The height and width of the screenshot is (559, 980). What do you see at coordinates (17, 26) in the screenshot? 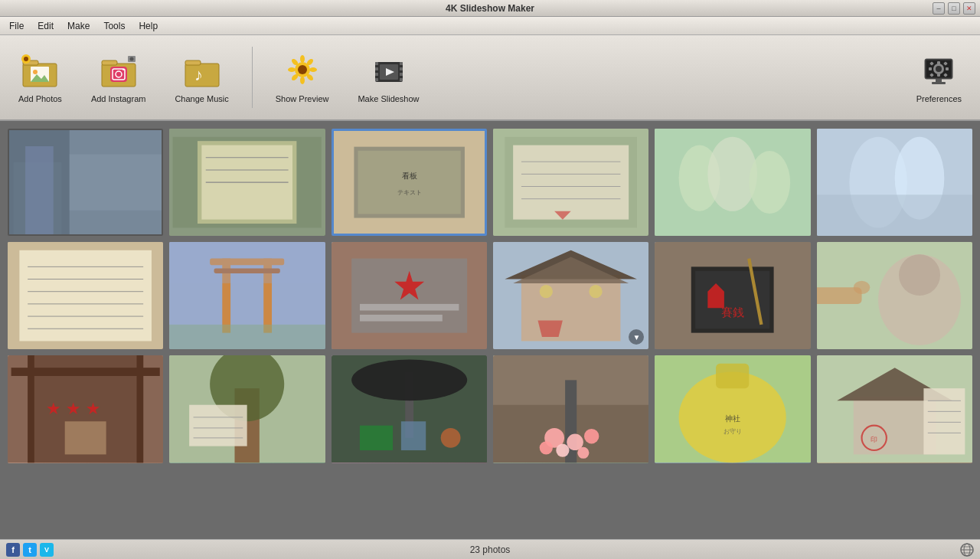
I see `menu-file: File` at bounding box center [17, 26].